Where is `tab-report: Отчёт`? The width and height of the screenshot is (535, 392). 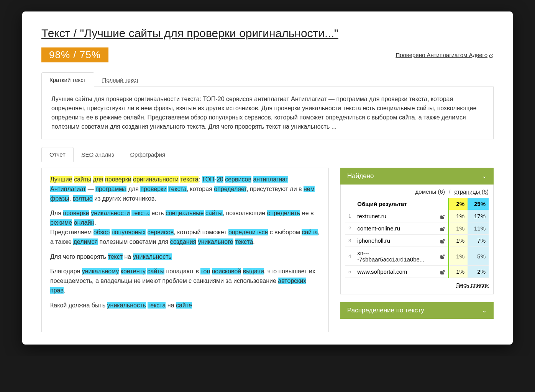 tab-report: Отчёт is located at coordinates (57, 155).